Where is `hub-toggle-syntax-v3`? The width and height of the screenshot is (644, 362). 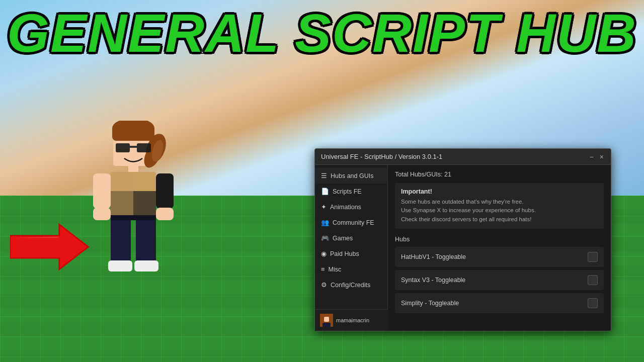
hub-toggle-syntax-v3 is located at coordinates (593, 280).